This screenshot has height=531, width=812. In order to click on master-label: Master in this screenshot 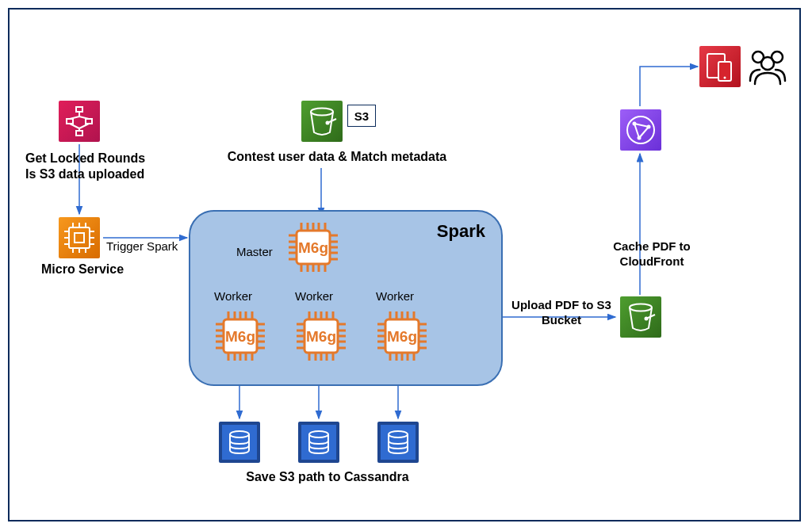, I will do `click(255, 252)`.